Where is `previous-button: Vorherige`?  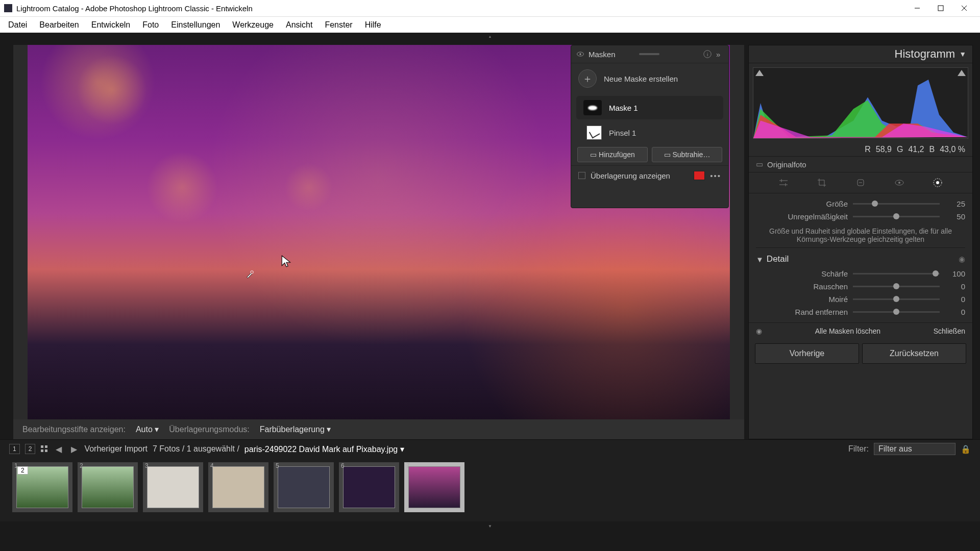 previous-button: Vorherige is located at coordinates (807, 354).